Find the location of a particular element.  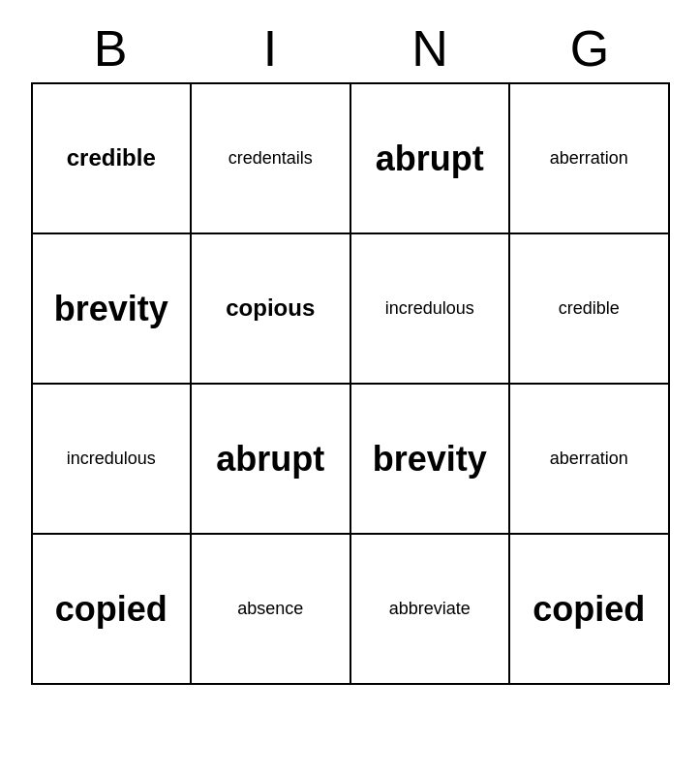

cell-text: copious is located at coordinates (271, 308).